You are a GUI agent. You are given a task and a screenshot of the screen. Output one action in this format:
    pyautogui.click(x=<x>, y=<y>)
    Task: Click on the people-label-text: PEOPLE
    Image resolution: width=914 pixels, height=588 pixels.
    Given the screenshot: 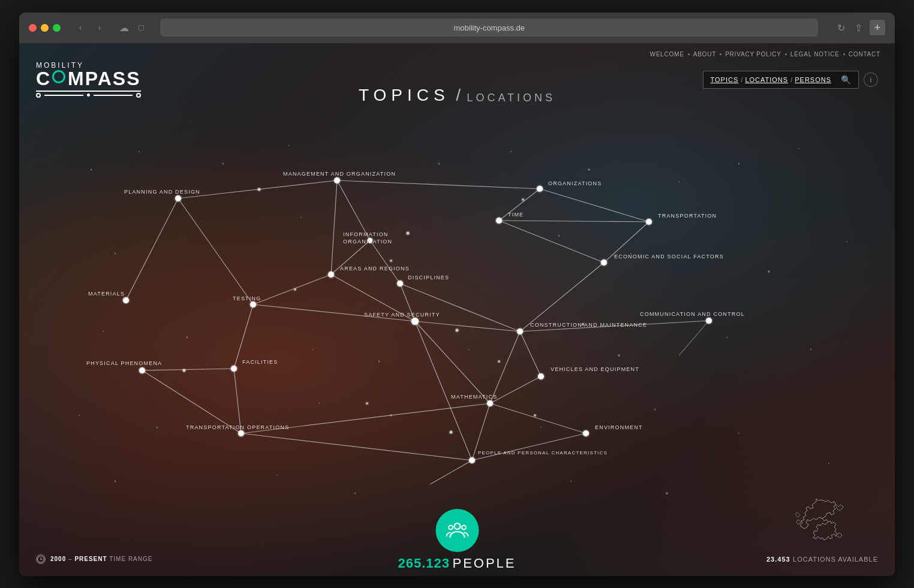 What is the action you would take?
    pyautogui.click(x=484, y=563)
    